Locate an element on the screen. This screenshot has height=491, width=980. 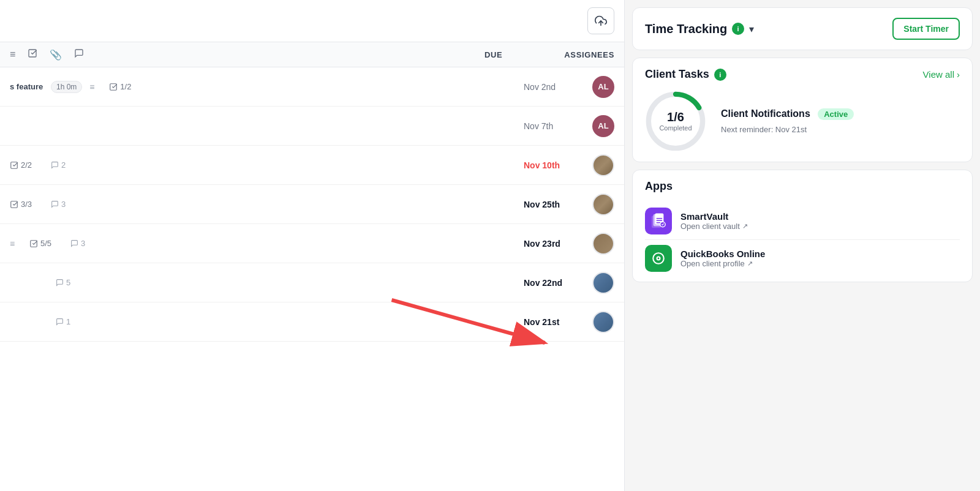
next-reminder-text: Next reminder: Nov 21st is located at coordinates (788, 130).